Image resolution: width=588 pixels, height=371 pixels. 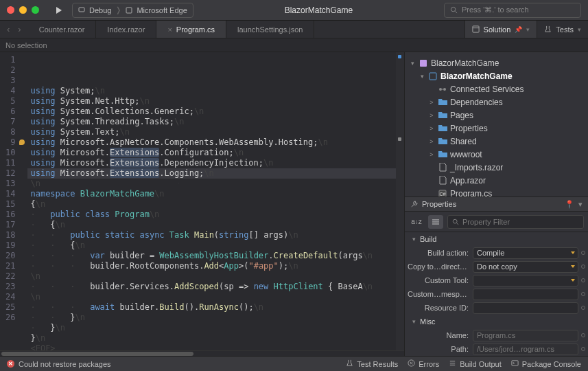 I want to click on code-line: using Microsoft.AspNetCore.Components.We…, so click(x=211, y=143).